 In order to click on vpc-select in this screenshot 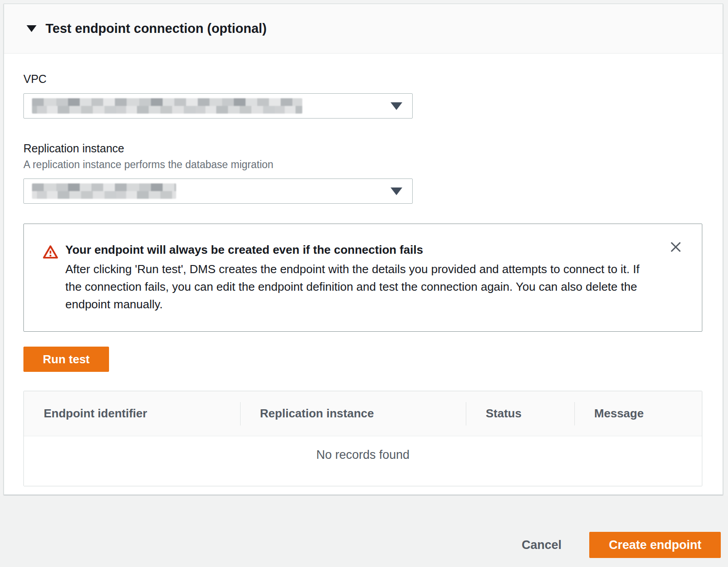, I will do `click(218, 106)`.